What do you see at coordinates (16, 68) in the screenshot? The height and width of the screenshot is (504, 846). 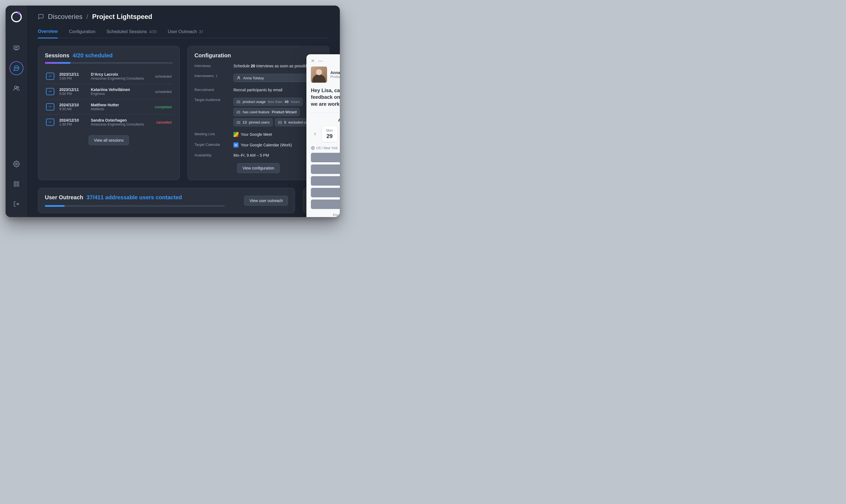 I see `nav-discoveries-icon` at bounding box center [16, 68].